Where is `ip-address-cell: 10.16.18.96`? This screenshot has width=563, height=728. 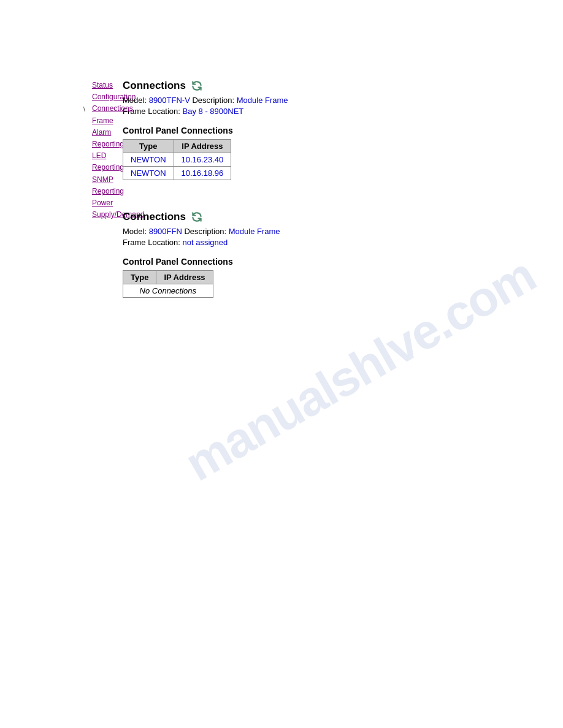
ip-address-cell: 10.16.18.96 is located at coordinates (202, 173).